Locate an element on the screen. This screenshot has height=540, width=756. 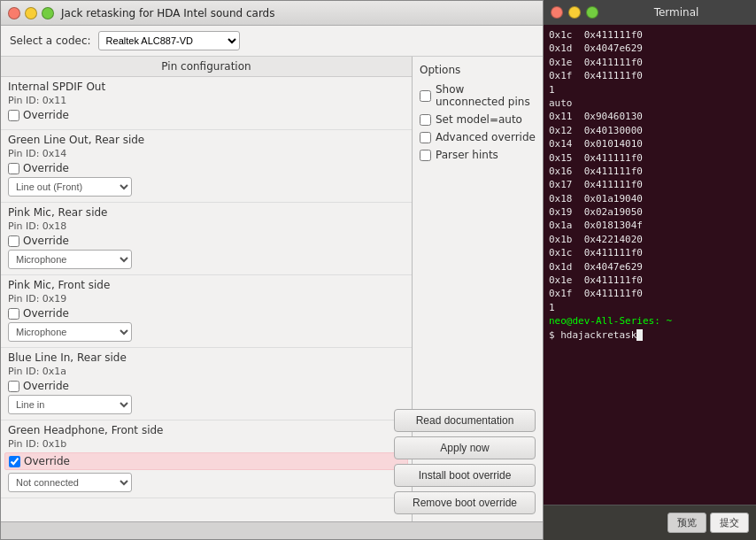
terminal-maximize is located at coordinates (592, 12).